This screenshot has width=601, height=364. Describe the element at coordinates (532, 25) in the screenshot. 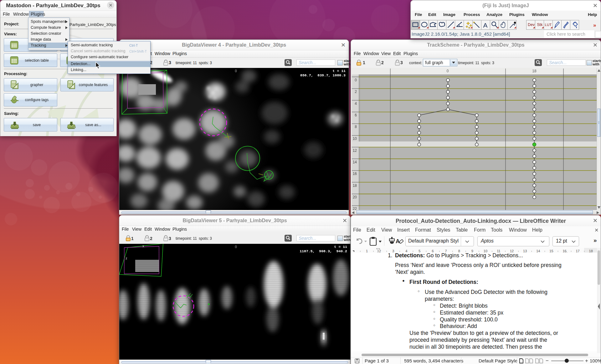

I see `svg-text: Dev` at that location.